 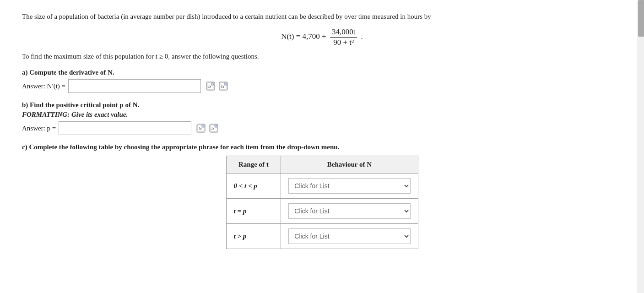 What do you see at coordinates (350, 186) in the screenshot?
I see `dropdown-cell-0: Click for ListN is increasingN is decrea…` at bounding box center [350, 186].